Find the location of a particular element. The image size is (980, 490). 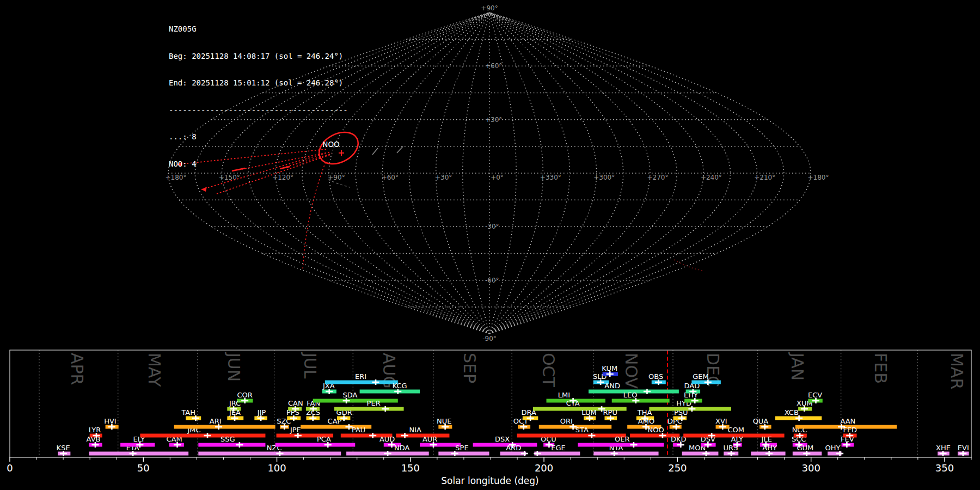

map-lat-label: -30° is located at coordinates (492, 226).